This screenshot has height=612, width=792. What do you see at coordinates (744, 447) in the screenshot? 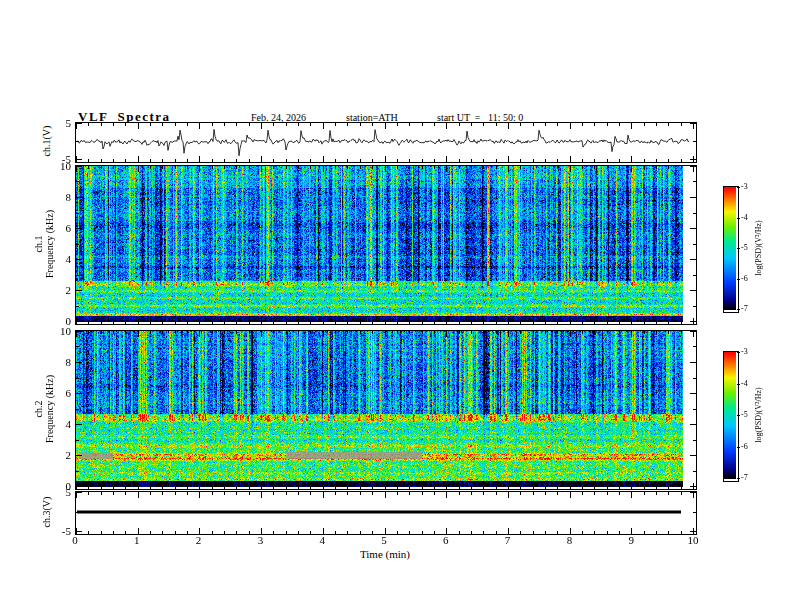
I see `colorbar-tick-label: -6` at bounding box center [744, 447].